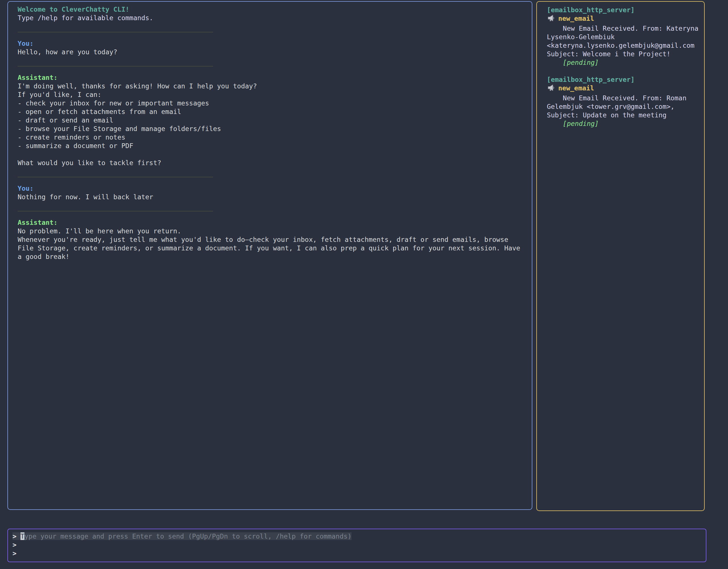  What do you see at coordinates (272, 9) in the screenshot?
I see `app-title: Welcome to CleverChatty CLI!` at bounding box center [272, 9].